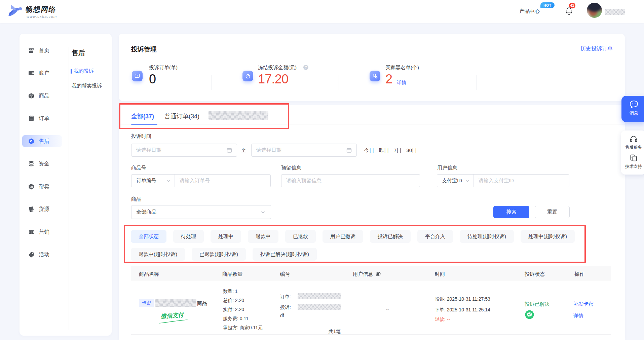 The image size is (644, 340). What do you see at coordinates (435, 236) in the screenshot?
I see `status-chip: 平台介入` at bounding box center [435, 236].